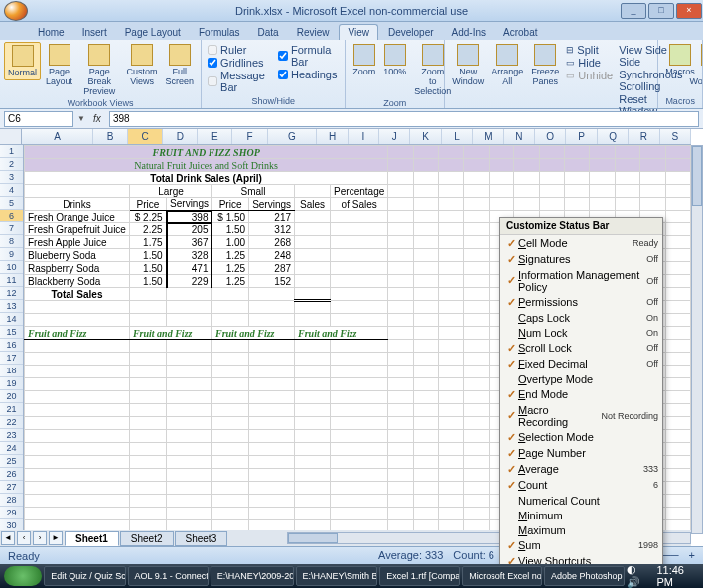 The width and height of the screenshot is (703, 588). I want to click on col-header-H: H, so click(332, 137).